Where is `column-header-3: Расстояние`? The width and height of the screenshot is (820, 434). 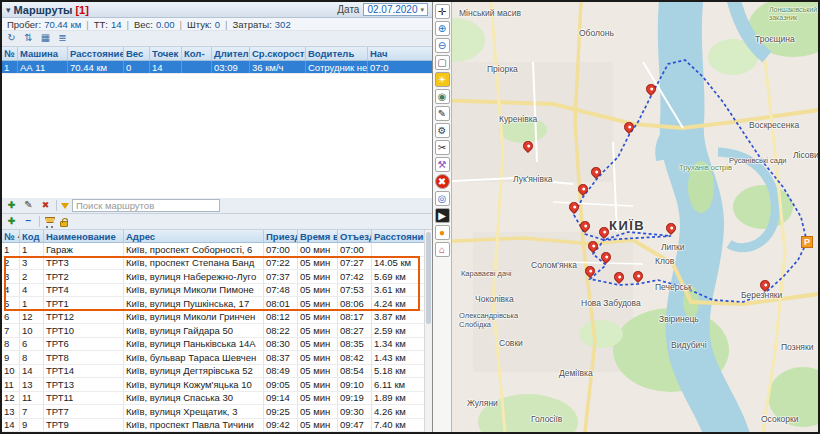 column-header-3: Расстояние is located at coordinates (96, 54).